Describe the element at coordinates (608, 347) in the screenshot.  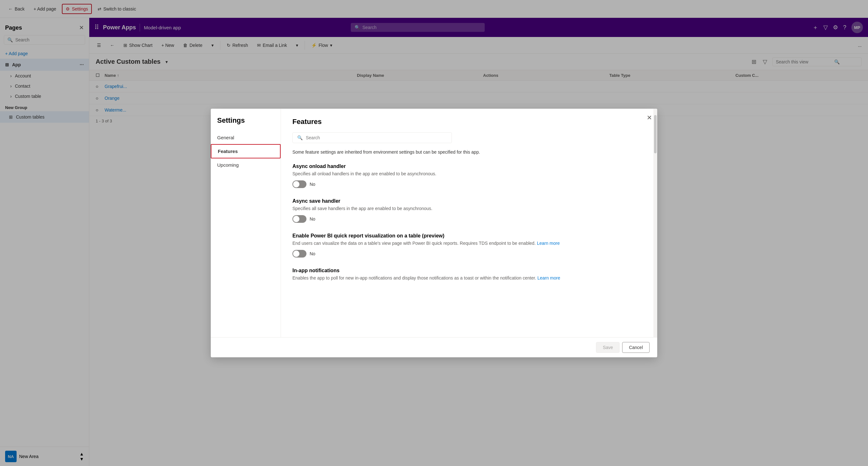
I see `save-button: Save` at that location.